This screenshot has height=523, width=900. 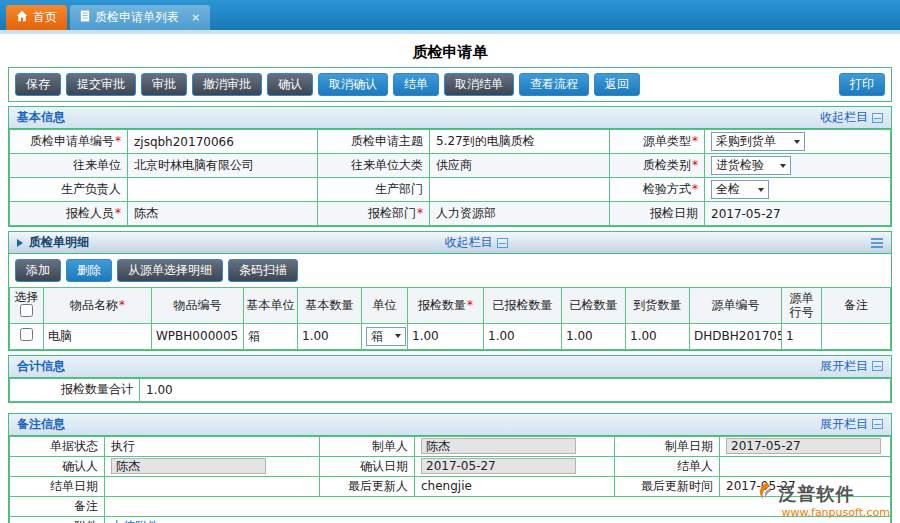 What do you see at coordinates (271, 306) in the screenshot?
I see `col-base-unit: 基本单位` at bounding box center [271, 306].